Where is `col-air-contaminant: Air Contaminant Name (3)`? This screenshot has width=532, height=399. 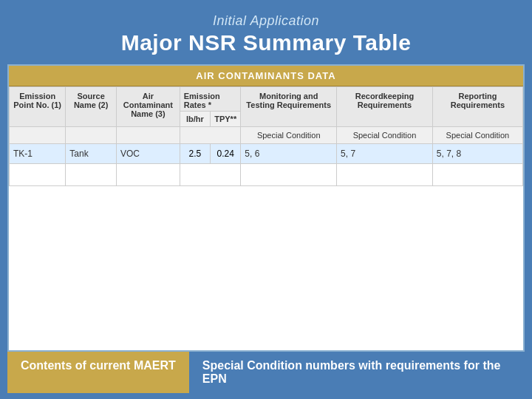 col-air-contaminant: Air Contaminant Name (3) is located at coordinates (149, 107).